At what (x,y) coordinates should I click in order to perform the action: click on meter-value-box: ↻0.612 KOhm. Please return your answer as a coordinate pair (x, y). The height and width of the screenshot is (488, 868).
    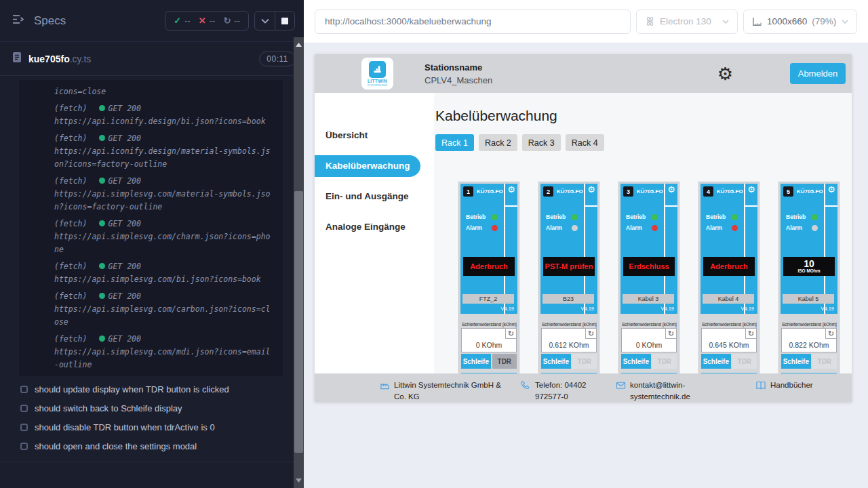
    Looking at the image, I should click on (569, 340).